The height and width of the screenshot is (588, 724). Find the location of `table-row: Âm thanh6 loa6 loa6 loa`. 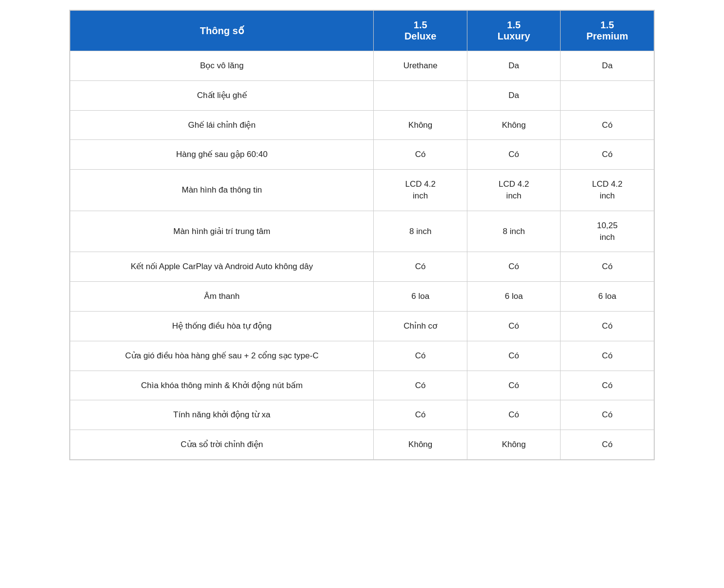

table-row: Âm thanh6 loa6 loa6 loa is located at coordinates (362, 296).